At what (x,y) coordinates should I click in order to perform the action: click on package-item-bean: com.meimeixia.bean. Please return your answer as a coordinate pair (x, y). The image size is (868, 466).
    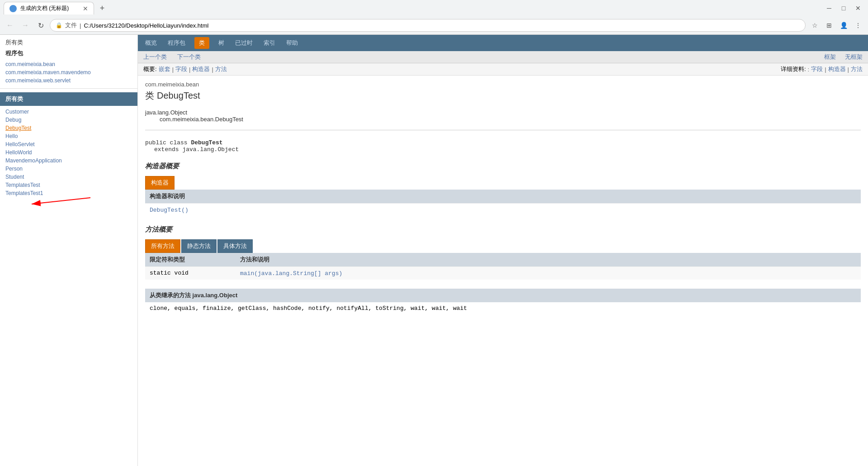
    Looking at the image, I should click on (69, 64).